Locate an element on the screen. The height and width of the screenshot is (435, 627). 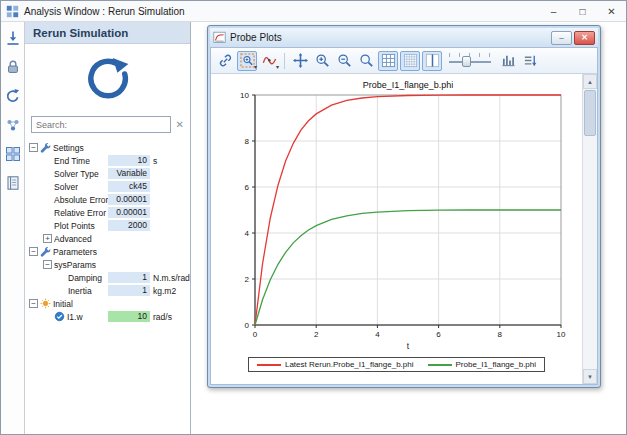
tree-row-inertia: Inertia1kg.m2 is located at coordinates (108, 290).